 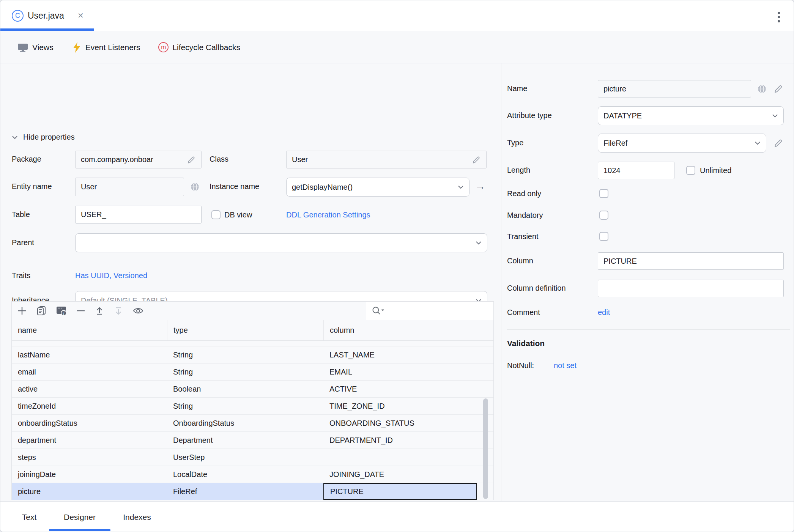 What do you see at coordinates (400, 491) in the screenshot?
I see `cell-column-focused: PICTURE` at bounding box center [400, 491].